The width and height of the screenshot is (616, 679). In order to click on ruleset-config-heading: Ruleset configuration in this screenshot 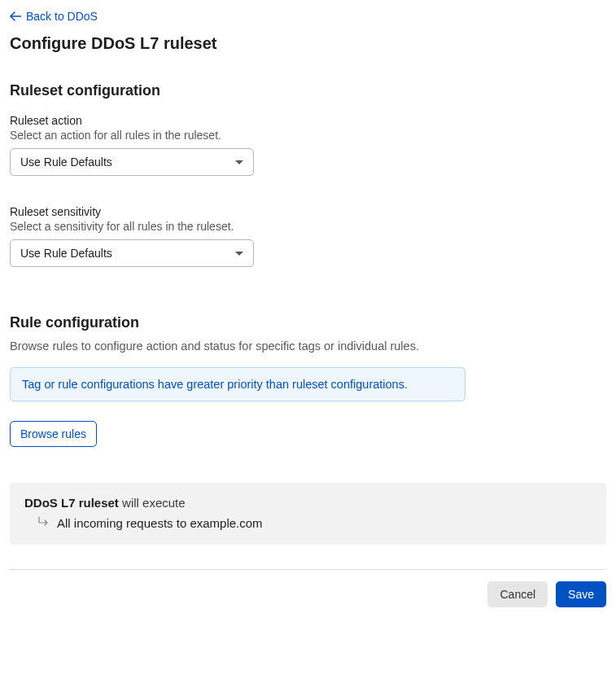, I will do `click(308, 91)`.